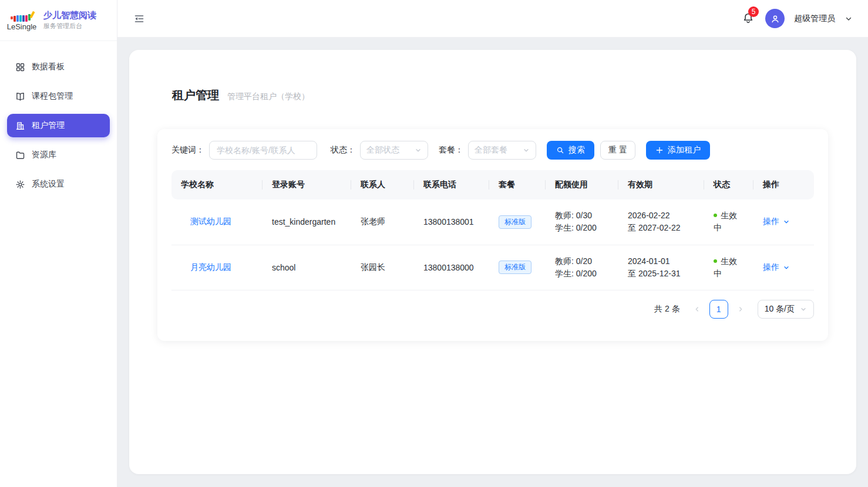 This screenshot has height=487, width=868. Describe the element at coordinates (666, 262) in the screenshot. I see `validity-start: 2024-01-01` at that location.